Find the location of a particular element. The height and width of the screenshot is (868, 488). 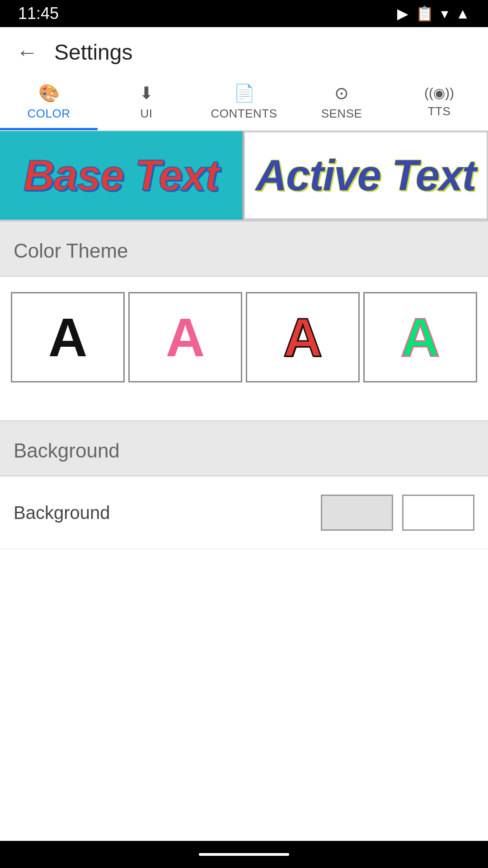

background-section-header: Background is located at coordinates (244, 448).